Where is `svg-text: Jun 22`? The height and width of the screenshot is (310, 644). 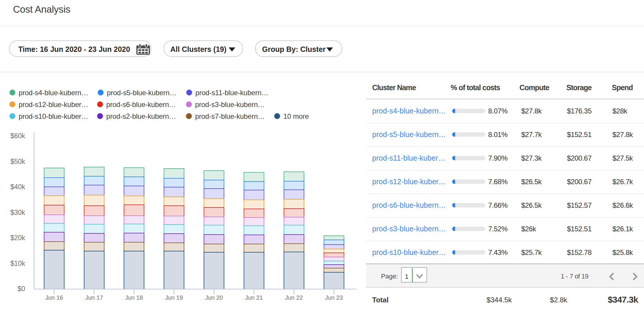
svg-text: Jun 22 is located at coordinates (294, 298).